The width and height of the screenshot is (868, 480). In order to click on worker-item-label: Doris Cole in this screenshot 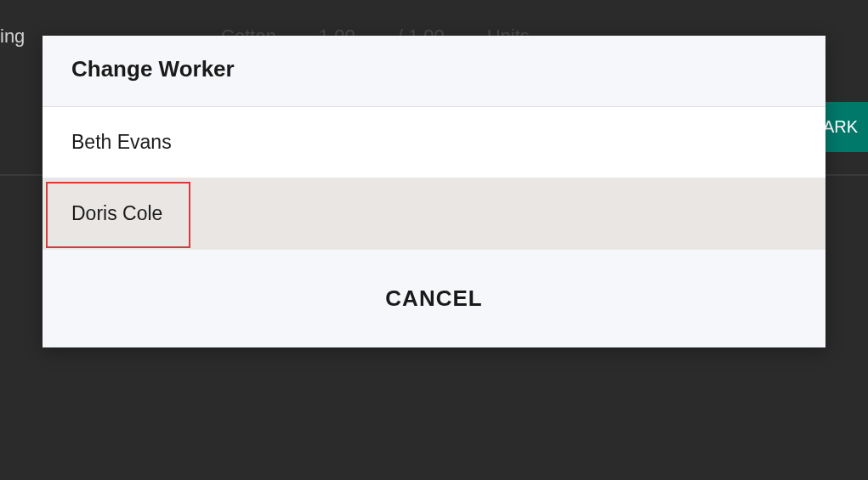, I will do `click(117, 213)`.